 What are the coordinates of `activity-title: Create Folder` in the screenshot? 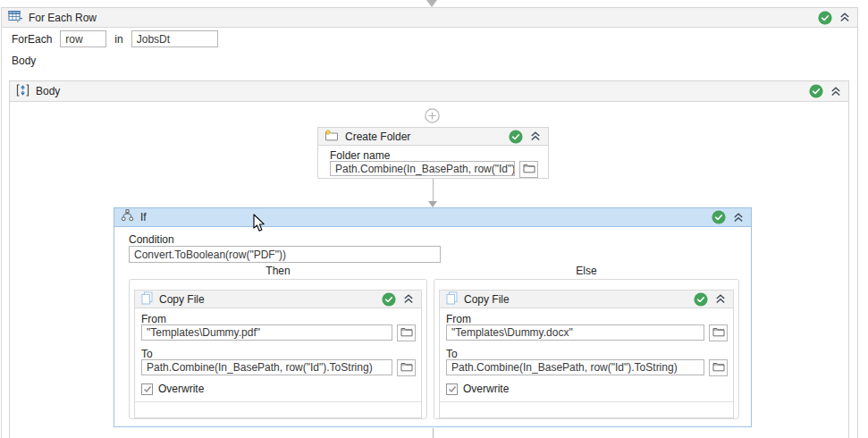 It's located at (377, 137).